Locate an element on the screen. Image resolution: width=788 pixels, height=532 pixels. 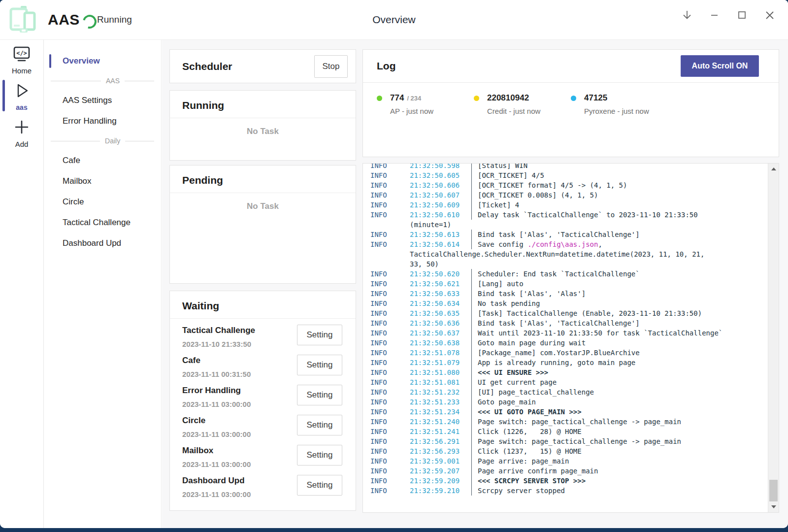
waiting-task-name: Mailbox is located at coordinates (198, 451).